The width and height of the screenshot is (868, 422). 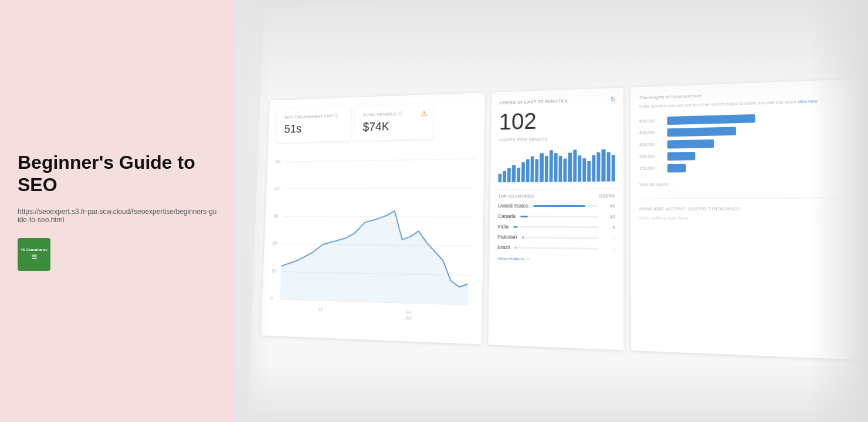 What do you see at coordinates (557, 120) in the screenshot?
I see `realtime-count: 102` at bounding box center [557, 120].